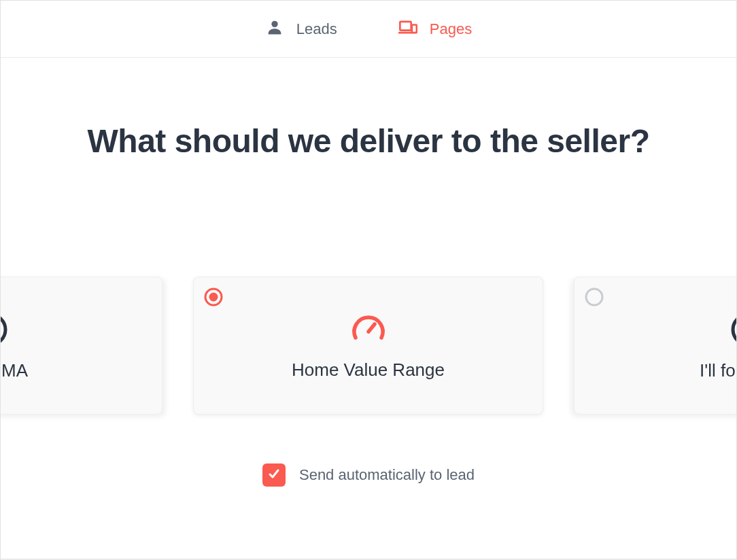  What do you see at coordinates (387, 475) in the screenshot?
I see `auto-send-label: Send automatically to lead` at bounding box center [387, 475].